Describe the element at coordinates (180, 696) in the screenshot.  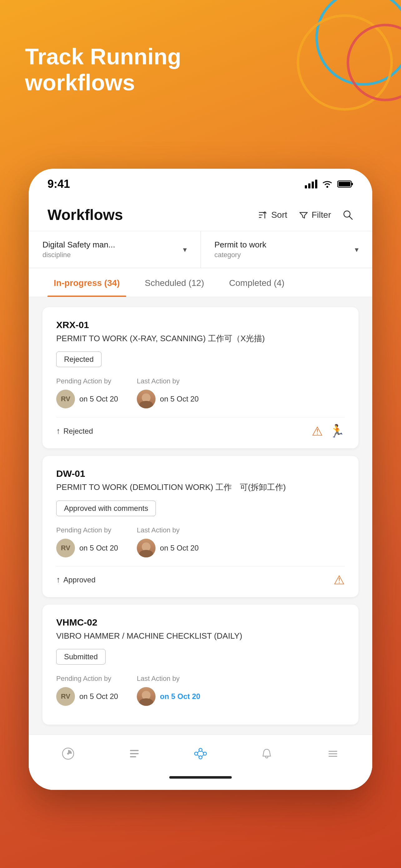
I see `last-date-vhmc02: on 5 Oct 20` at that location.